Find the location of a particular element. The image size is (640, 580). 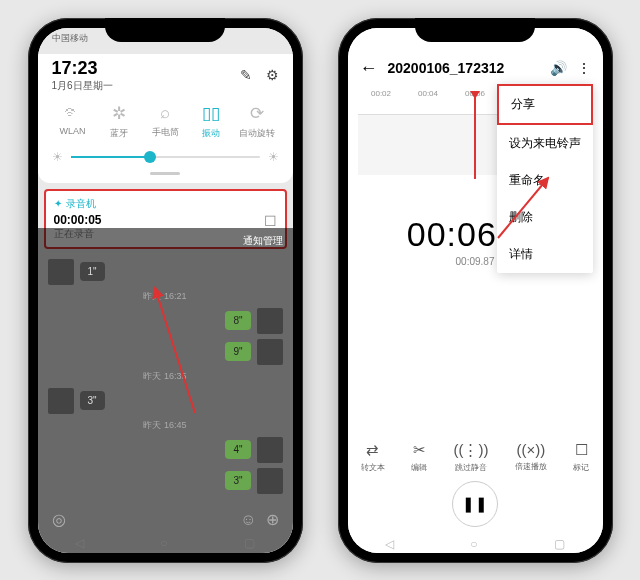

edit-icon: ✂ is located at coordinates (419, 450).